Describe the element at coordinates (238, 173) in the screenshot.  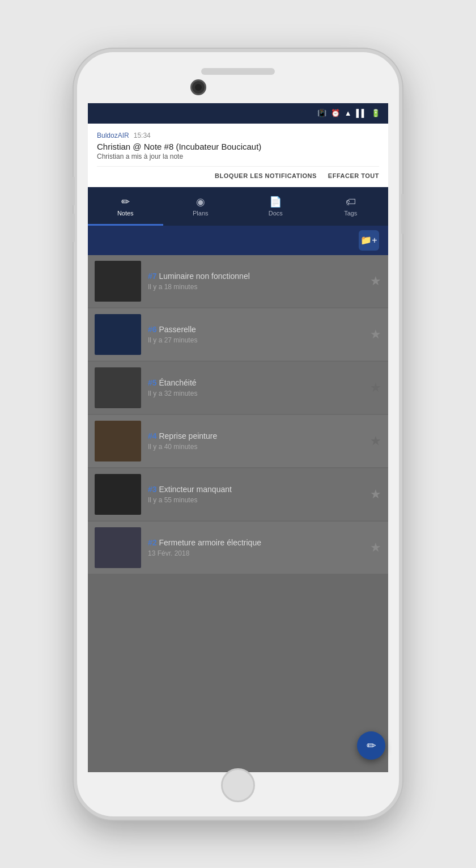
I see `notification-actions: BLOQUER LES NOTIFICATIONS EFFACER TOUT` at that location.